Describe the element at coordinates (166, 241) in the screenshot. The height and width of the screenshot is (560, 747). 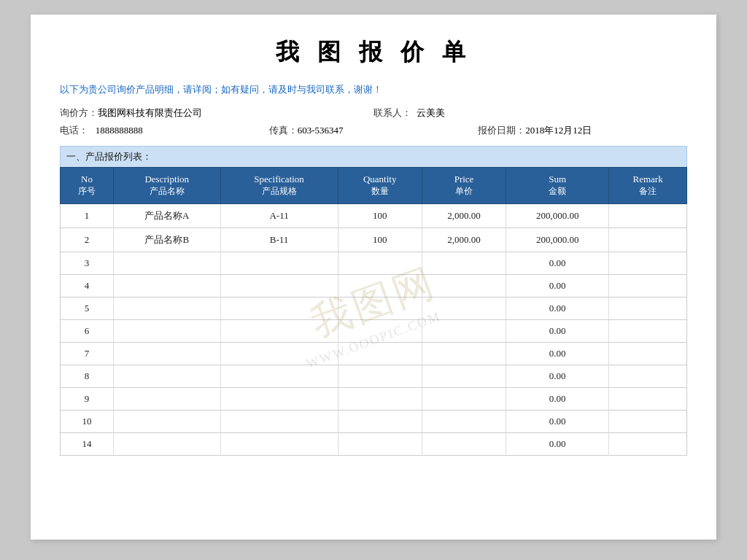
I see `cell-desc: 产品名称B` at that location.